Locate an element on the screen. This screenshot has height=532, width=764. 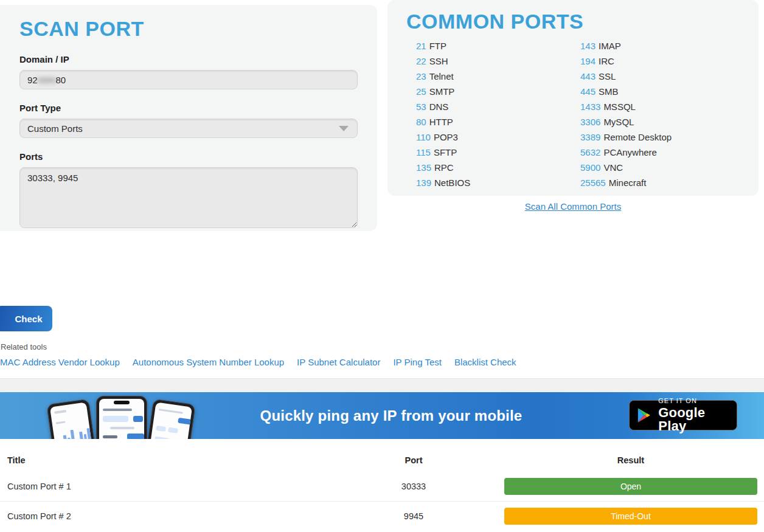
port-link: 3389 is located at coordinates (590, 137).